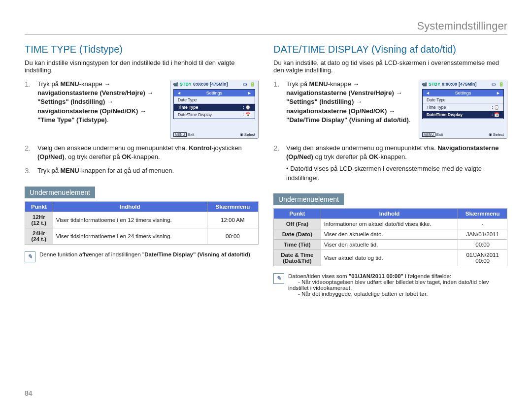  What do you see at coordinates (390, 237) in the screenshot?
I see `right-table: Punkt Indhold Skærmmenu Off (Fra) Inform…` at bounding box center [390, 237].